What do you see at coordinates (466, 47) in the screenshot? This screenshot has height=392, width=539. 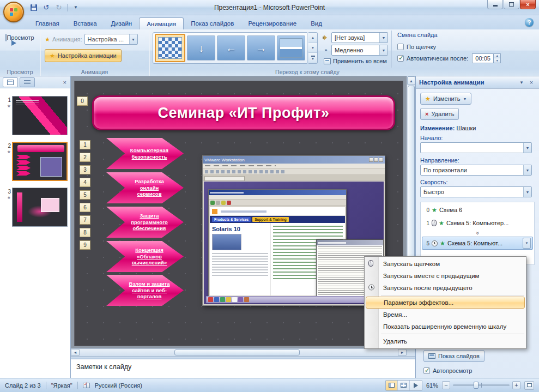 I see `advance-on-click-row: По щелчку` at bounding box center [466, 47].